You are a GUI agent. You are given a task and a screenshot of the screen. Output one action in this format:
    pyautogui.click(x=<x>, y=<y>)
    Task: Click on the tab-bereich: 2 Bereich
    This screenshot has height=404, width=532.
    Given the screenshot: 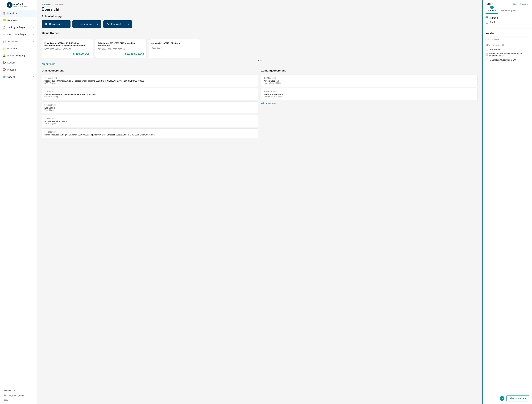 What is the action you would take?
    pyautogui.click(x=492, y=11)
    